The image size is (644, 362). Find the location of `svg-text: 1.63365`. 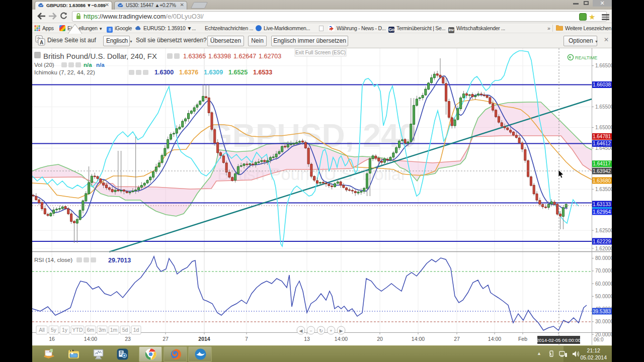

svg-text: 1.63365 is located at coordinates (194, 56).